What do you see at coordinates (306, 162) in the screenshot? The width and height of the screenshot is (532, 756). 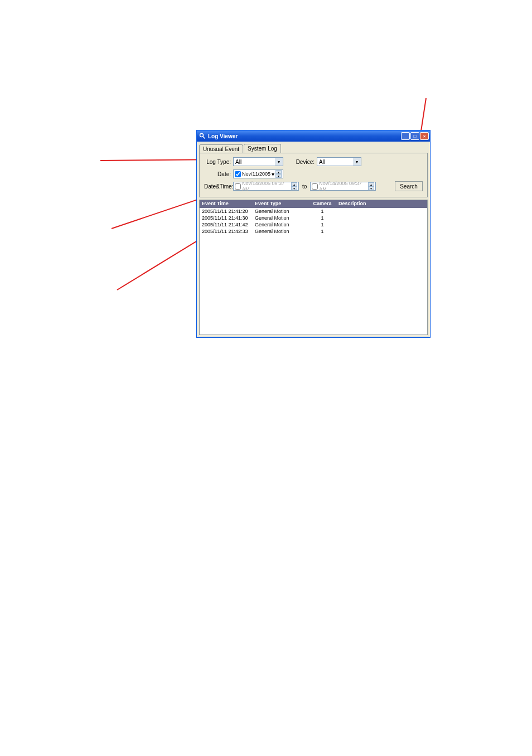 I see `device-label: Device:` at bounding box center [306, 162].